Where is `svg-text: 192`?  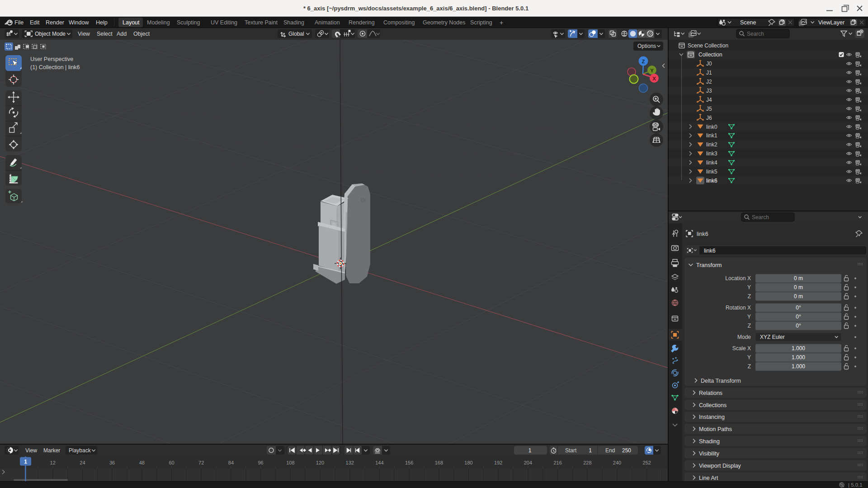
svg-text: 192 is located at coordinates (498, 463).